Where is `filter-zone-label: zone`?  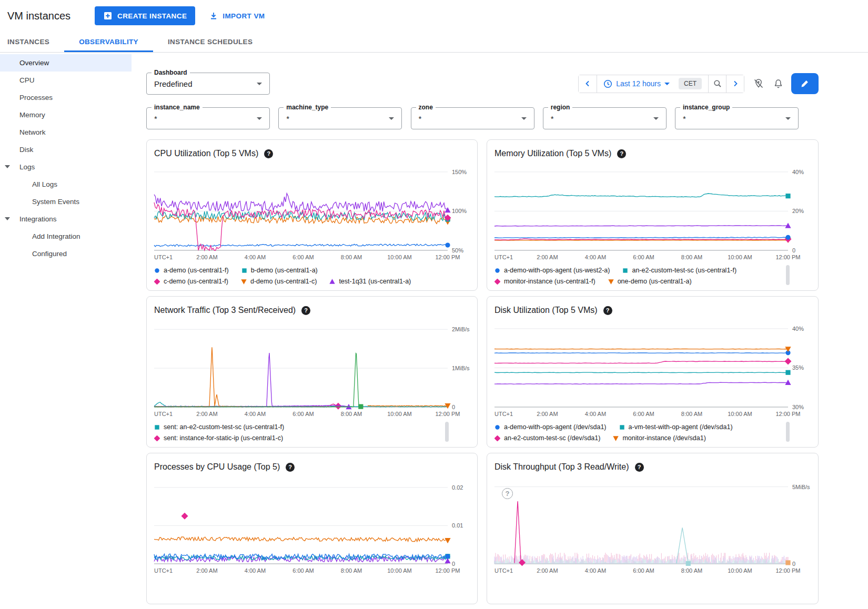
filter-zone-label: zone is located at coordinates (426, 107).